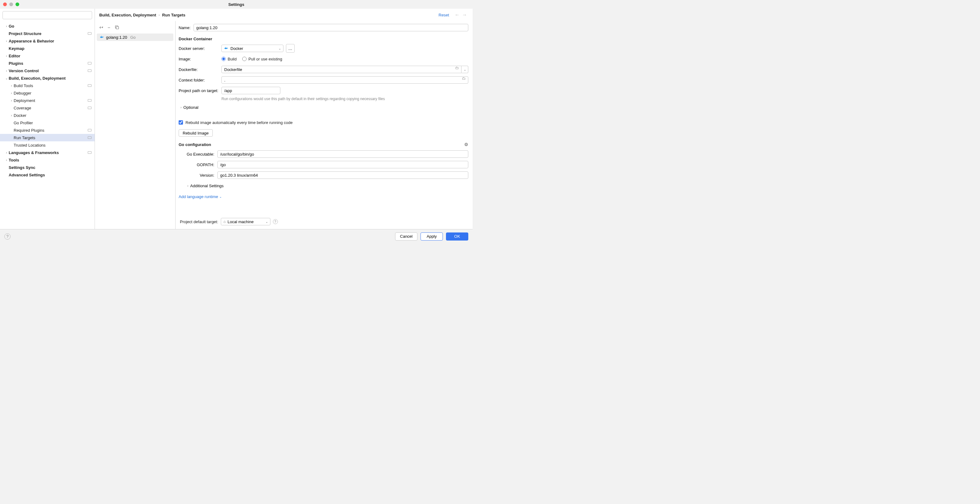 This screenshot has height=504, width=980. I want to click on project-path-input, so click(251, 91).